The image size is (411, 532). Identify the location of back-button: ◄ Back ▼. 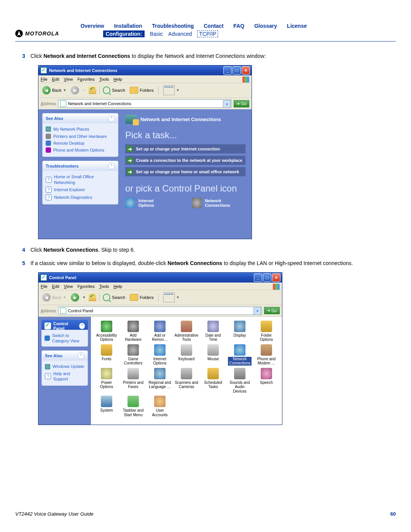
(54, 90).